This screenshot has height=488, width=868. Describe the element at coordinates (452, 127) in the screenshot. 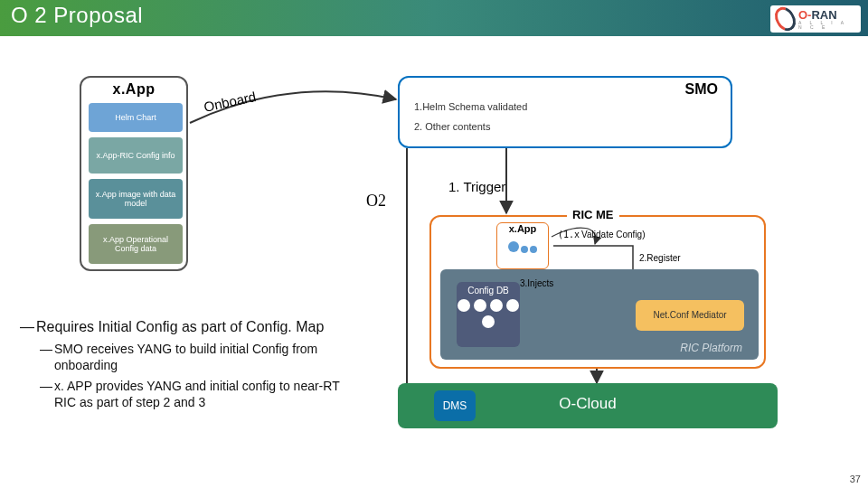

I see `smo-step-2: 2. Other contents` at that location.